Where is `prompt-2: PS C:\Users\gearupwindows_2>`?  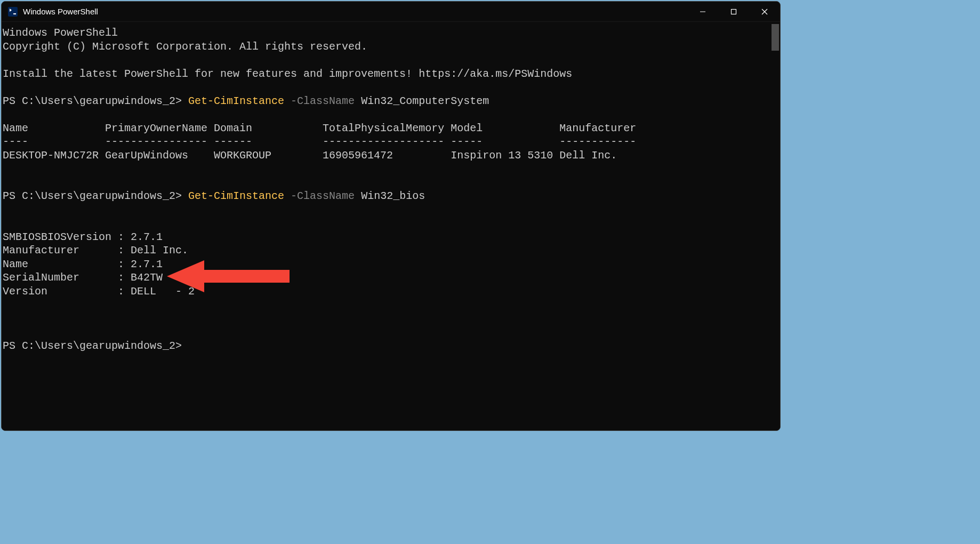 prompt-2: PS C:\Users\gearupwindows_2> is located at coordinates (95, 196).